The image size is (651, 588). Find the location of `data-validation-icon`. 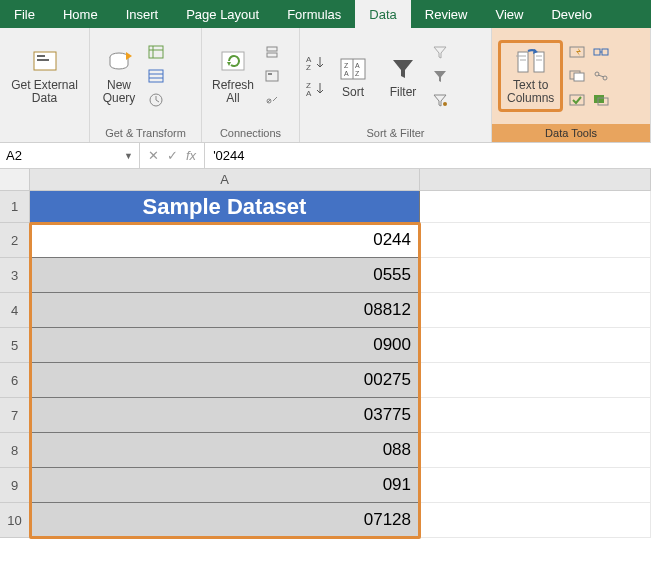

data-validation-icon is located at coordinates (577, 100).